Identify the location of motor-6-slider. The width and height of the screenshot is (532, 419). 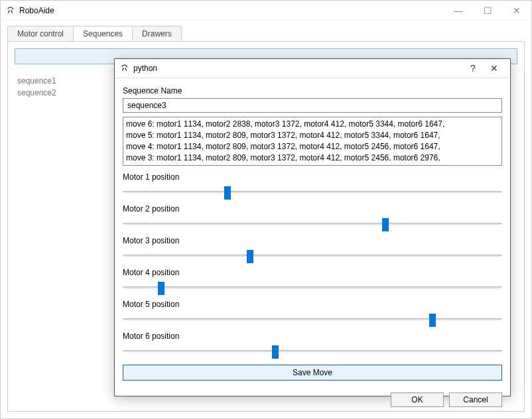
(312, 351).